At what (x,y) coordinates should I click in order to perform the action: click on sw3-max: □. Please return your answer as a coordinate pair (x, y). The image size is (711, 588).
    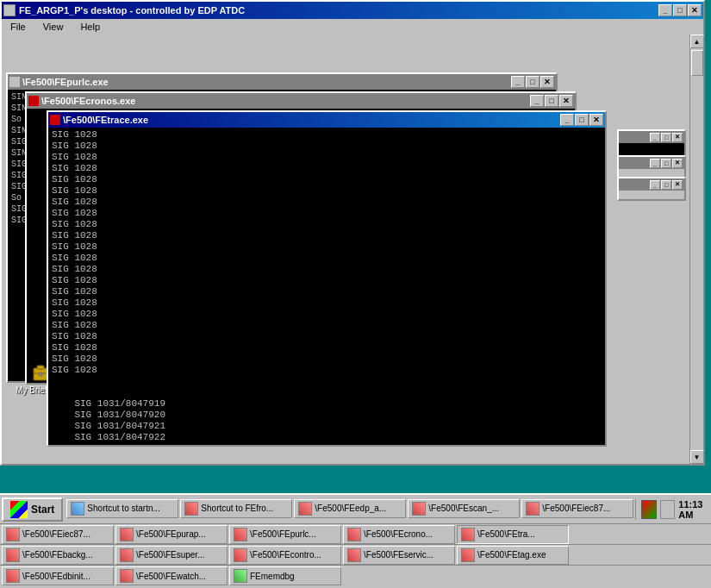
    Looking at the image, I should click on (666, 185).